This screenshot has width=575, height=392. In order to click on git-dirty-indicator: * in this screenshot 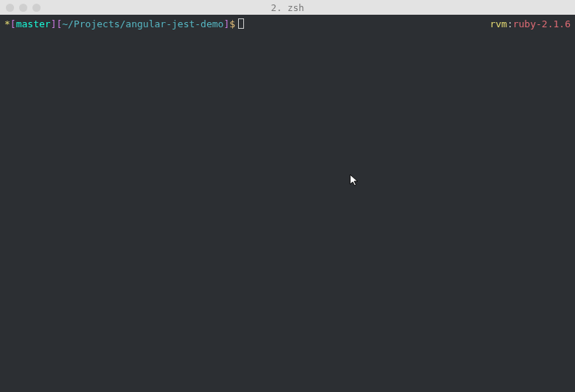, I will do `click(7, 24)`.